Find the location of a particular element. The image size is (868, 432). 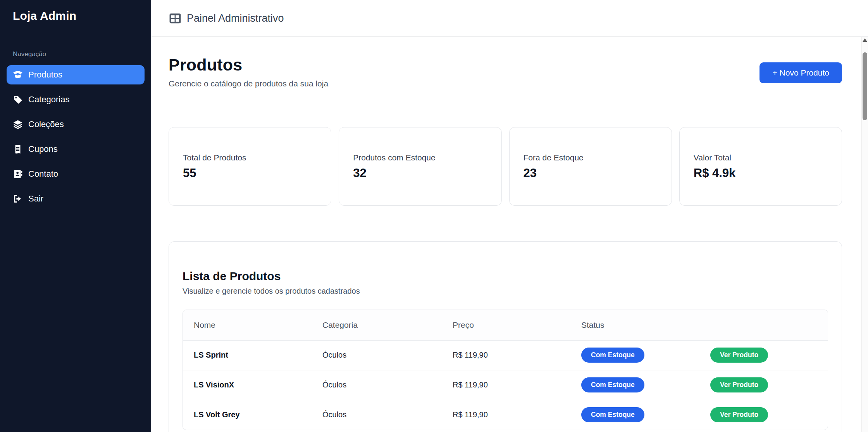

sidebar-item-produtos: Produtos is located at coordinates (76, 75).